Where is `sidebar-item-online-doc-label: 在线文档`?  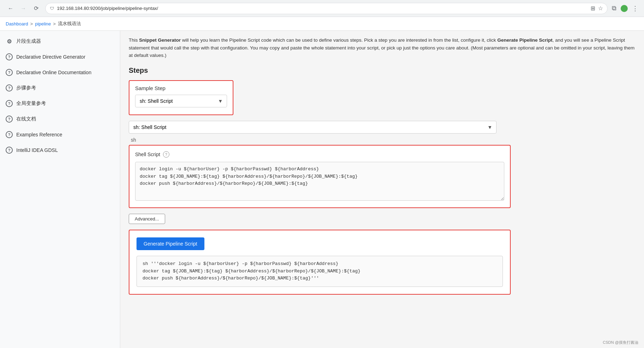
sidebar-item-online-doc-label: 在线文档 is located at coordinates (26, 119).